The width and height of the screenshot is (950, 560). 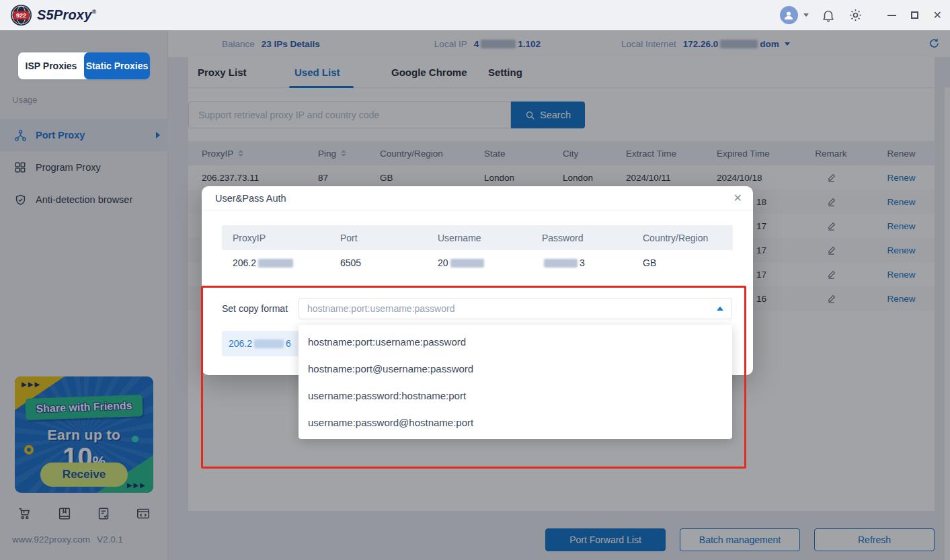 What do you see at coordinates (515, 395) in the screenshot?
I see `dropdown-option: username:password:hostname:port` at bounding box center [515, 395].